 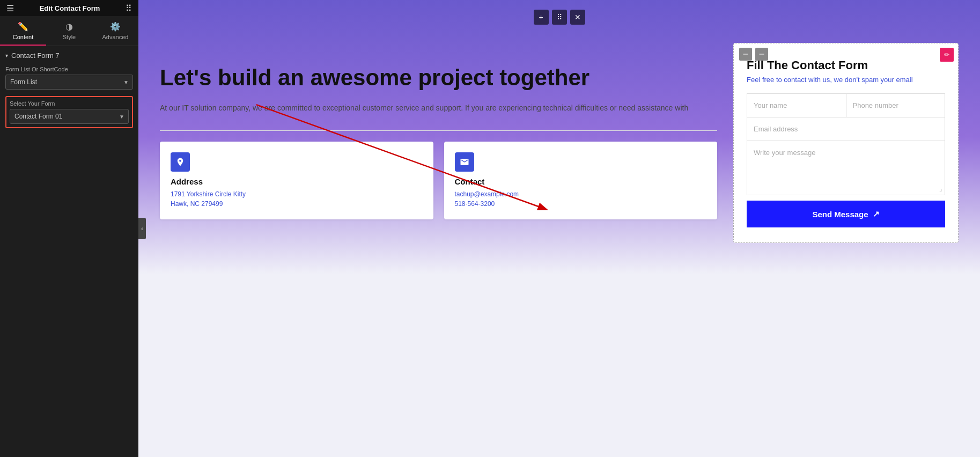 What do you see at coordinates (69, 27) in the screenshot?
I see `style-icon: ◑` at bounding box center [69, 27].